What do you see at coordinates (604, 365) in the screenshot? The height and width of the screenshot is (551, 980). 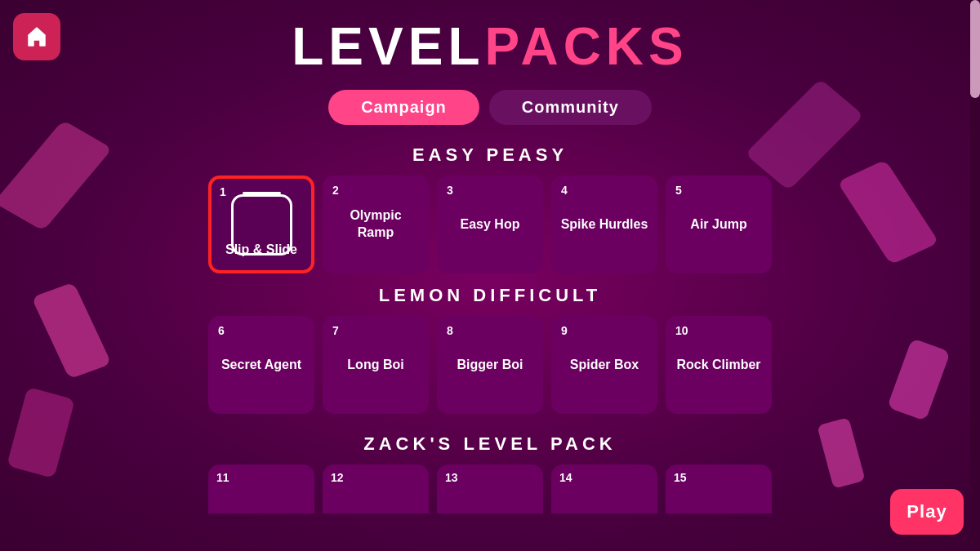 I see `level-card-9: 9 Spider Box` at bounding box center [604, 365].